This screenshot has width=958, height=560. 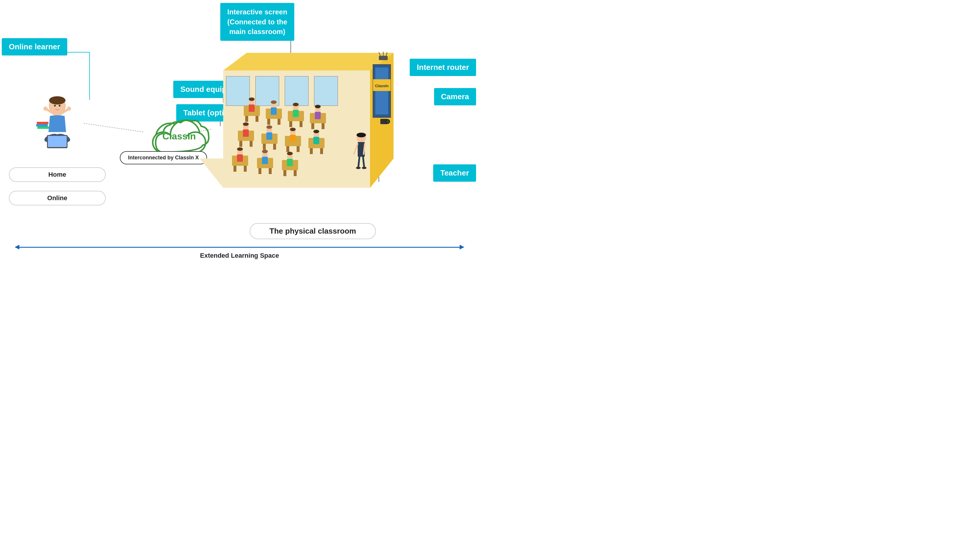 I want to click on arrow-right-head, so click(x=462, y=247).